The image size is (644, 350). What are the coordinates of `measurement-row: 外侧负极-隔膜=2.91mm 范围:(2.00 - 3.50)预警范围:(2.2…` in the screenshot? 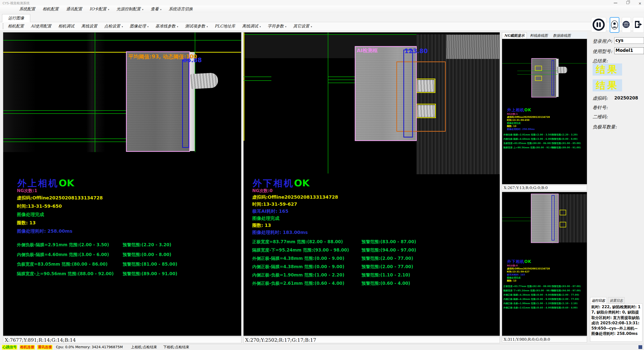 It's located at (63, 245).